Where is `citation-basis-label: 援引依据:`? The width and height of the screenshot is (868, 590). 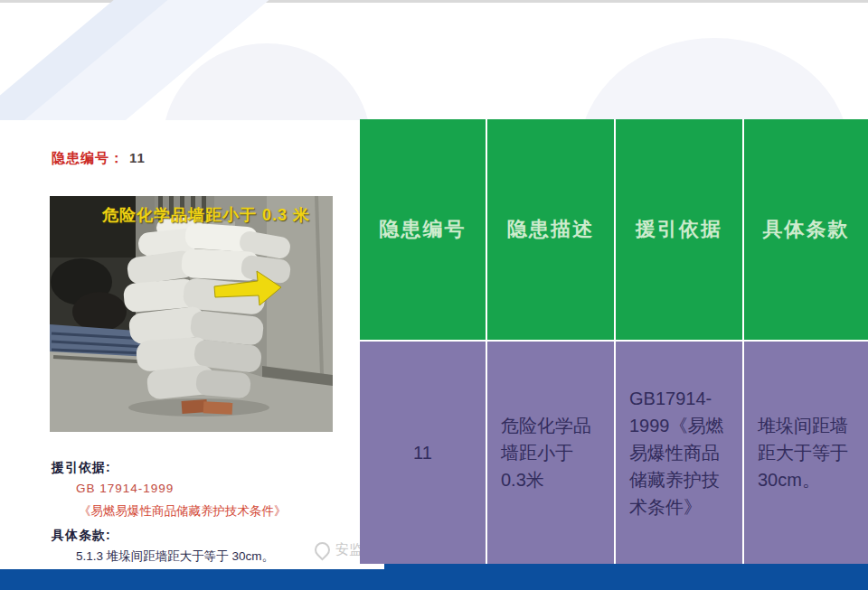 citation-basis-label: 援引依据: is located at coordinates (203, 468).